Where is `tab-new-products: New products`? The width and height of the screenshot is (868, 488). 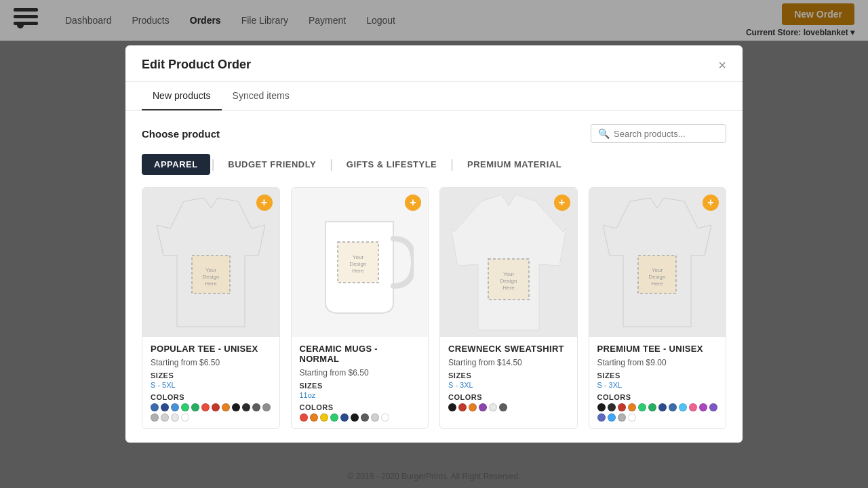
tab-new-products: New products is located at coordinates (182, 96).